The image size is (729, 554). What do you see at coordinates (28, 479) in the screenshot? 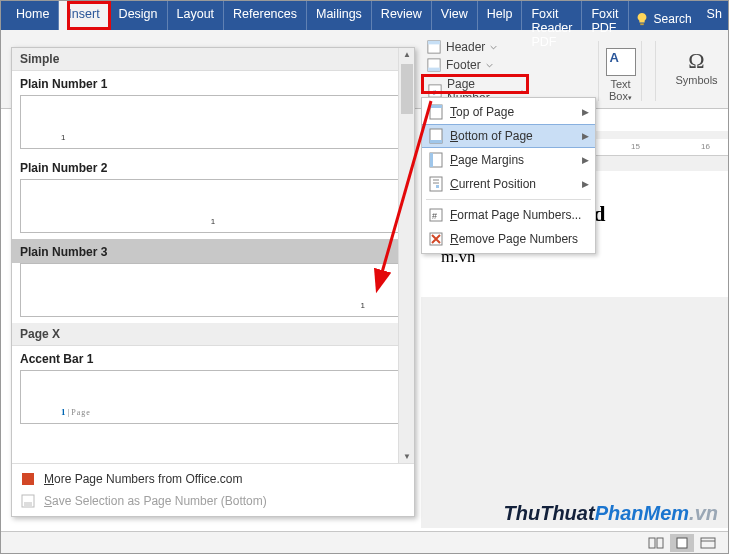
I see `office-icon` at bounding box center [28, 479].